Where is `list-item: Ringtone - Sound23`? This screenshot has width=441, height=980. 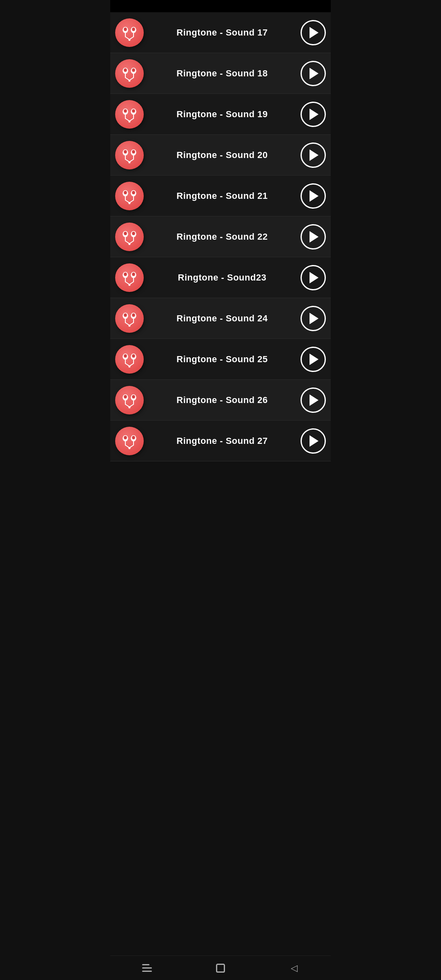
list-item: Ringtone - Sound23 is located at coordinates (220, 278).